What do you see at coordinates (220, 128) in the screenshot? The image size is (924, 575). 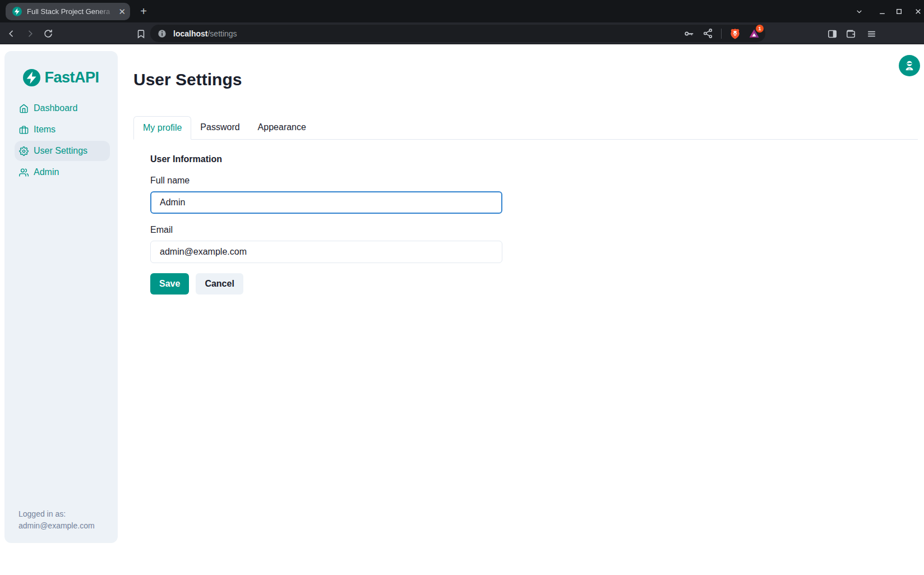 I see `tab-password: Password` at bounding box center [220, 128].